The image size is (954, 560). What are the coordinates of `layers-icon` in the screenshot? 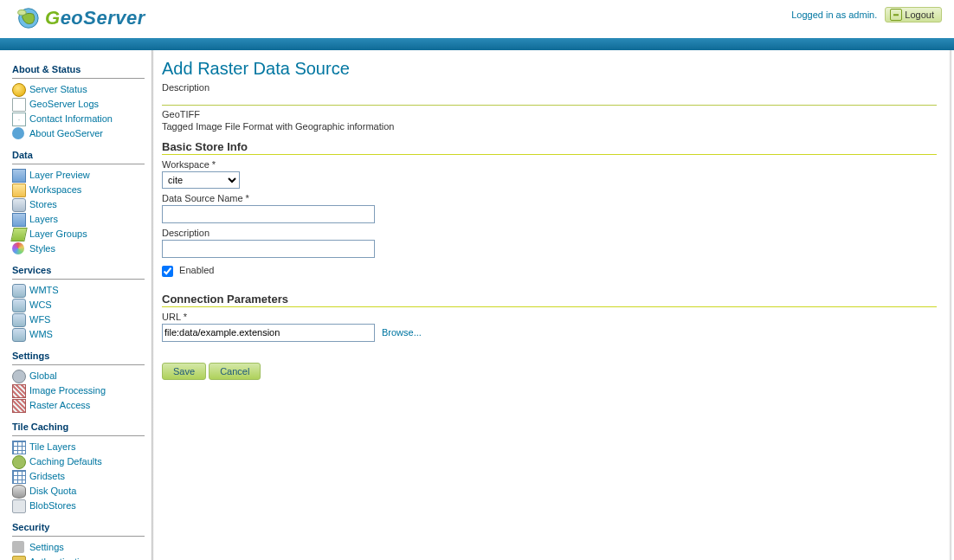 It's located at (19, 220).